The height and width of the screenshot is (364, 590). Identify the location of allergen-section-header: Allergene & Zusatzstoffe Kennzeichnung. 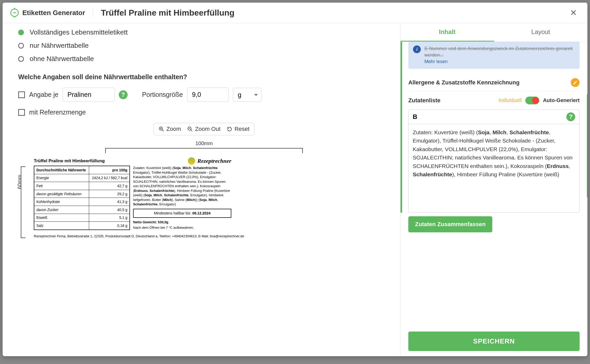
(494, 83).